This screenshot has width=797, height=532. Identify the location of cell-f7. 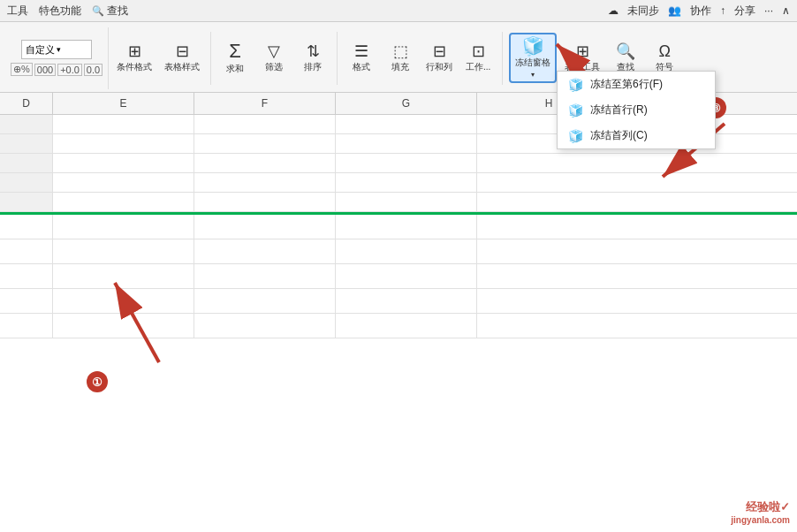
(265, 251).